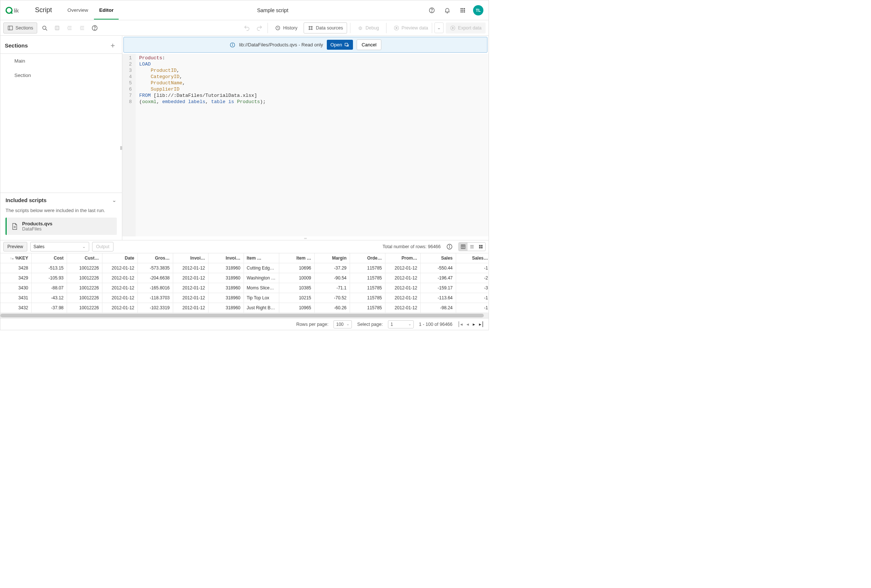  What do you see at coordinates (70, 28) in the screenshot?
I see `indent-icon` at bounding box center [70, 28].